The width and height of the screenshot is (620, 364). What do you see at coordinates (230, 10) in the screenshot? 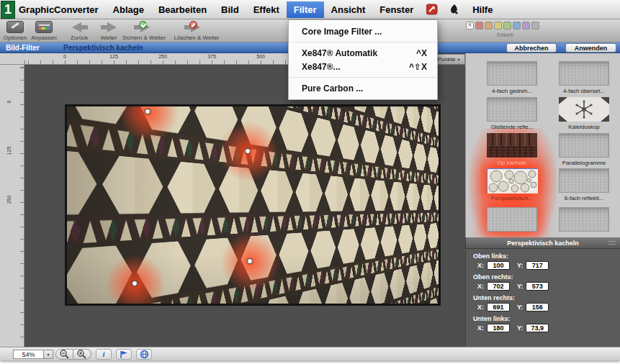
I see `menu-bild: Bild` at bounding box center [230, 10].